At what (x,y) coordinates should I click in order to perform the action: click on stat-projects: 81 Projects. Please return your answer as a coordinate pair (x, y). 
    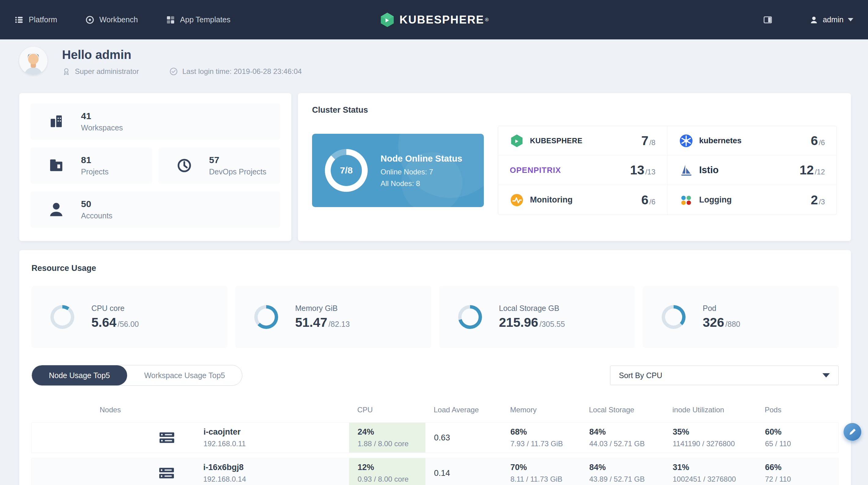
    Looking at the image, I should click on (91, 166).